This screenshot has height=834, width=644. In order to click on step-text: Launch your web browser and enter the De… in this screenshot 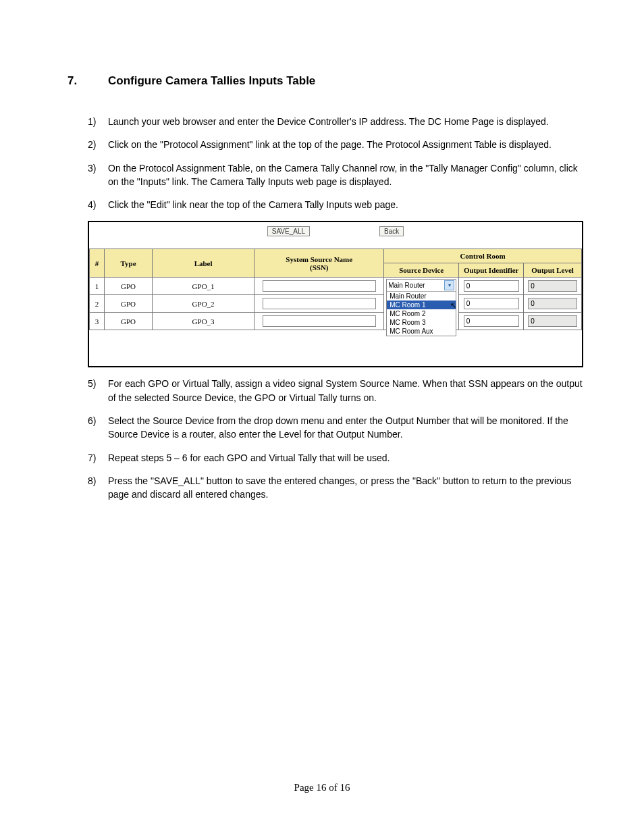, I will do `click(346, 122)`.